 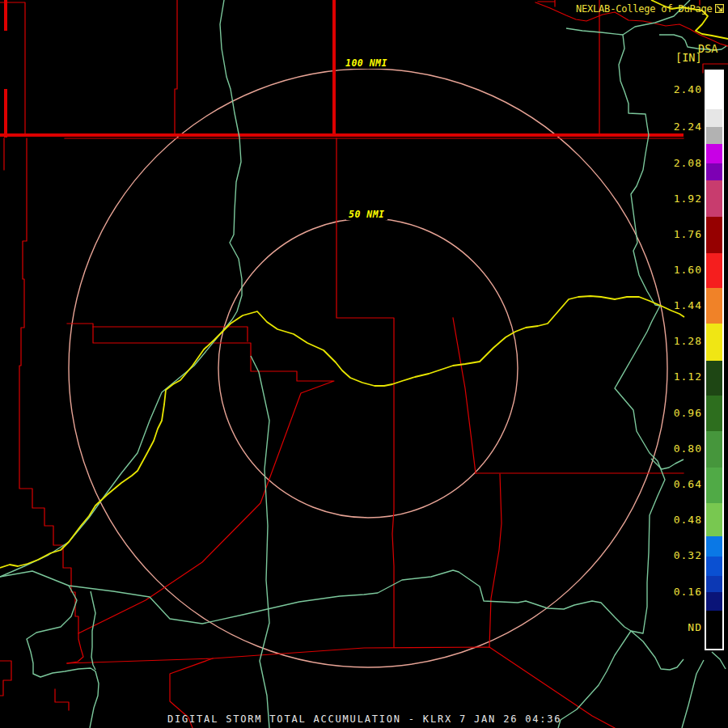 I want to click on legend-scale-label: 2.40, so click(x=688, y=89).